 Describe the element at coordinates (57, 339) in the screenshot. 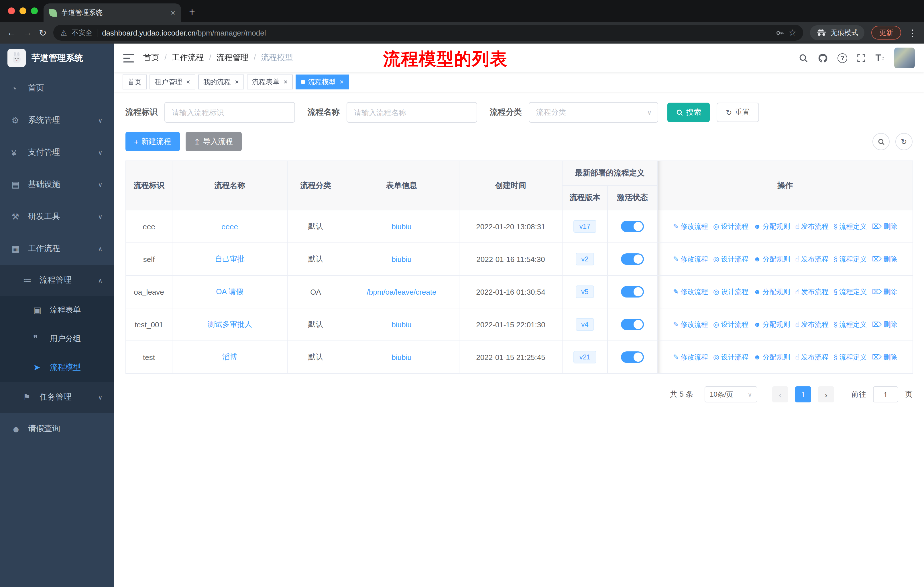

I see `sidebar-item-user-group: ❞用户分组` at that location.